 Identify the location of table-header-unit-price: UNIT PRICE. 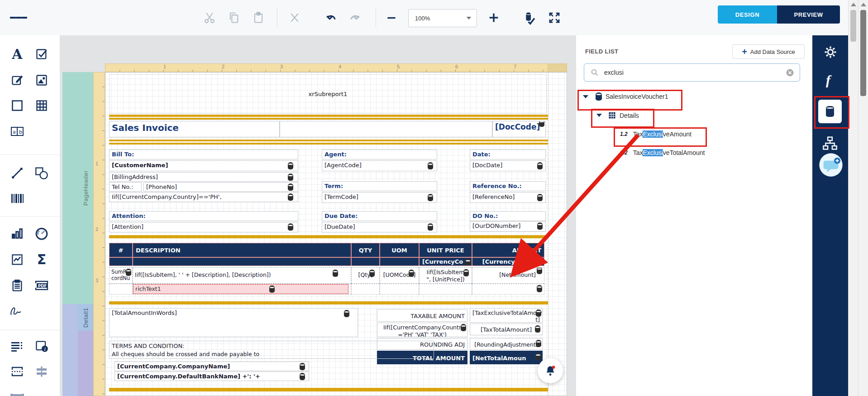
(445, 250).